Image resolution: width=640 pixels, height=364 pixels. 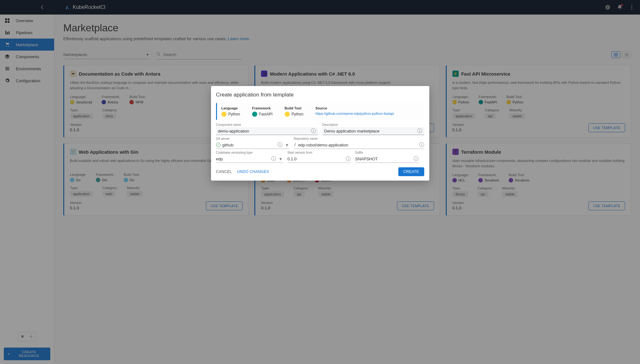 I want to click on fastapi-icon, so click(x=255, y=114).